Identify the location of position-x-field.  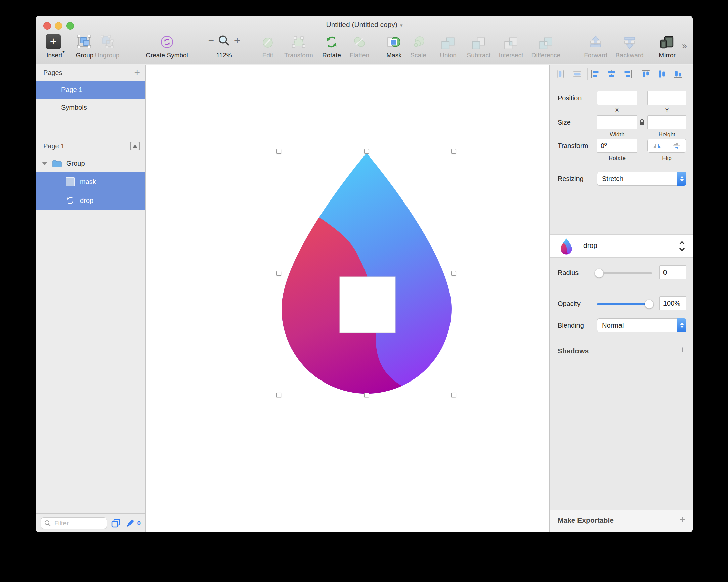
(617, 98).